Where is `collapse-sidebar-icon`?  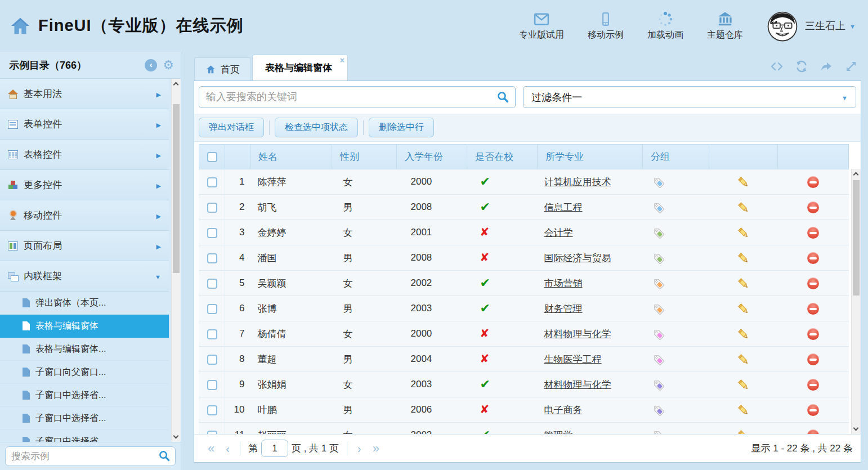
collapse-sidebar-icon is located at coordinates (151, 65).